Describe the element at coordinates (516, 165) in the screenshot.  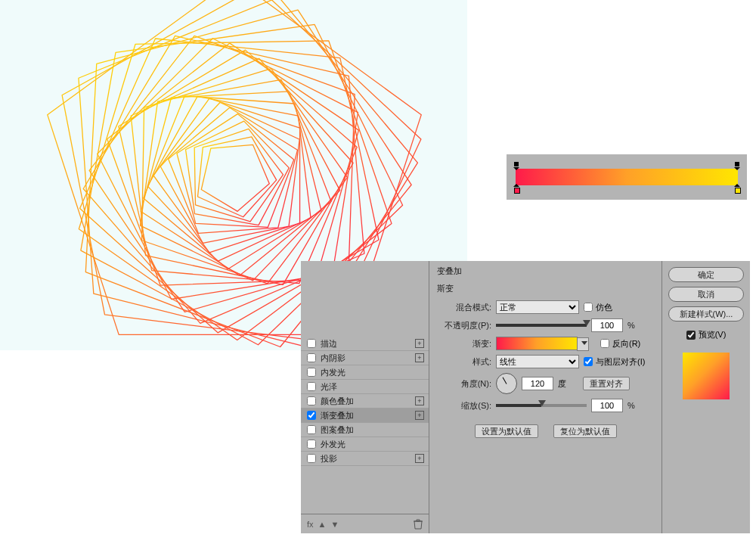
I see `opacity-stop-left` at that location.